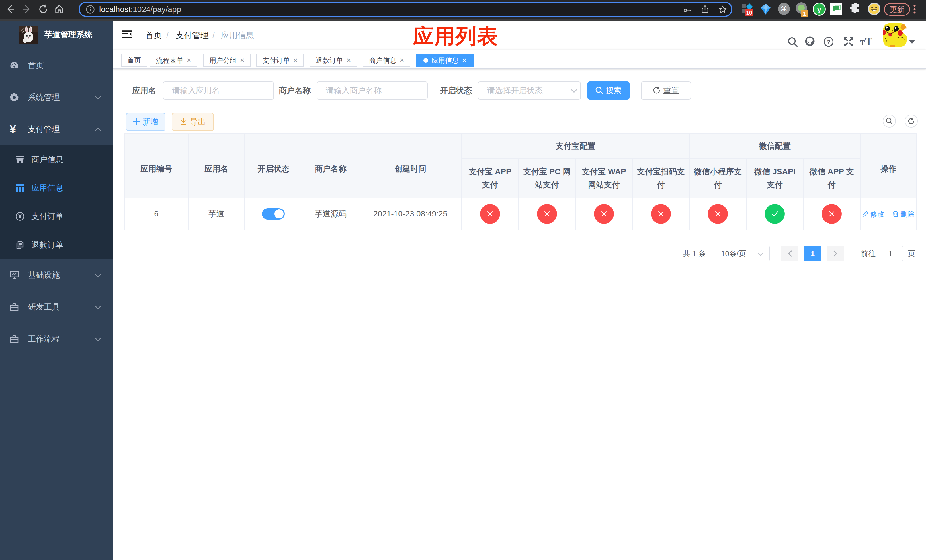  What do you see at coordinates (749, 13) in the screenshot?
I see `svg-text: 10` at bounding box center [749, 13].